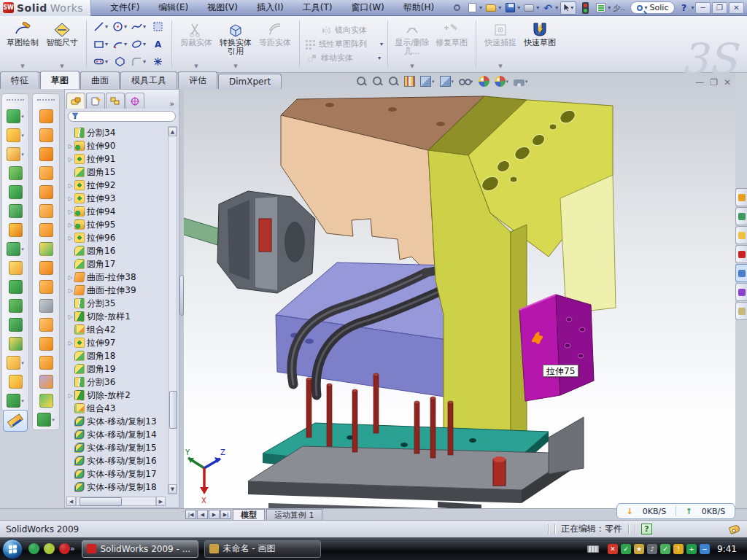 The image size is (747, 560). What do you see at coordinates (172, 131) in the screenshot?
I see `scroll-up-arrow: ▲` at bounding box center [172, 131].